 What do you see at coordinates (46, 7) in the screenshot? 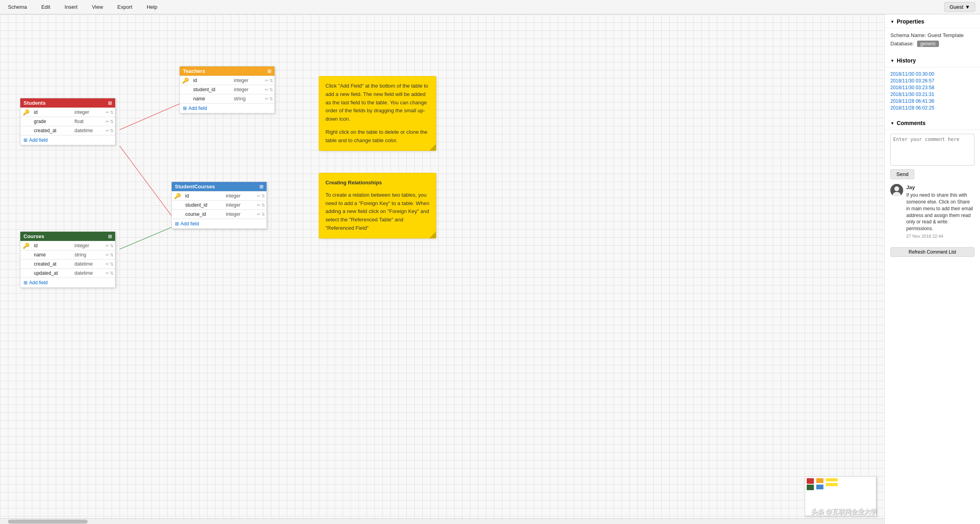
I see `menu-edit: Edit` at bounding box center [46, 7].